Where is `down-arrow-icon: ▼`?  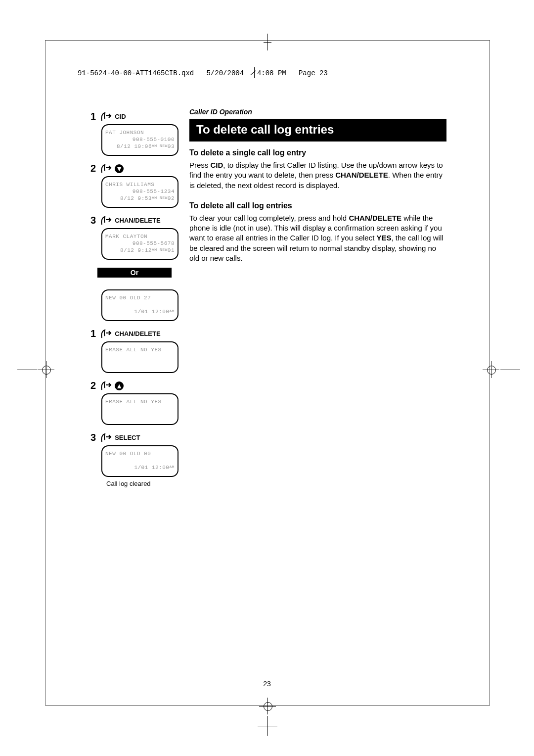
down-arrow-icon: ▼ is located at coordinates (119, 169).